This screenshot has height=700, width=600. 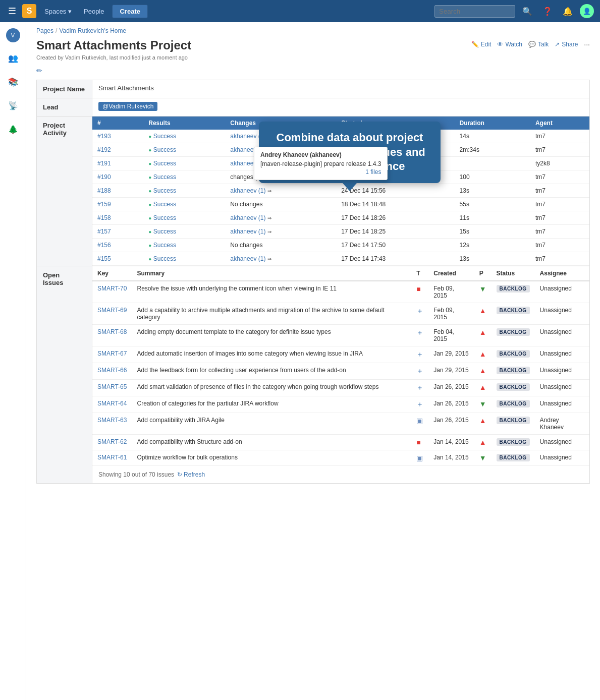 I want to click on sidebar-avatar: V, so click(x=13, y=35).